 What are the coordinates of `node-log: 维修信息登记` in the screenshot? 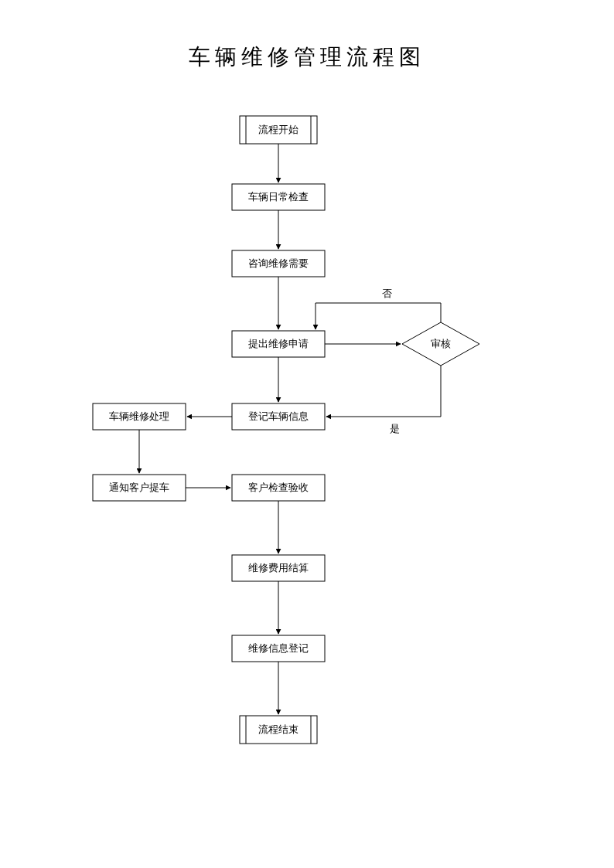 It's located at (278, 648).